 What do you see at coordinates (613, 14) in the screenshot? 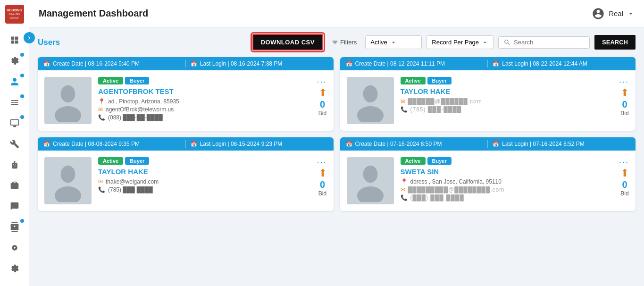
I see `user-menu: Real` at bounding box center [613, 14].